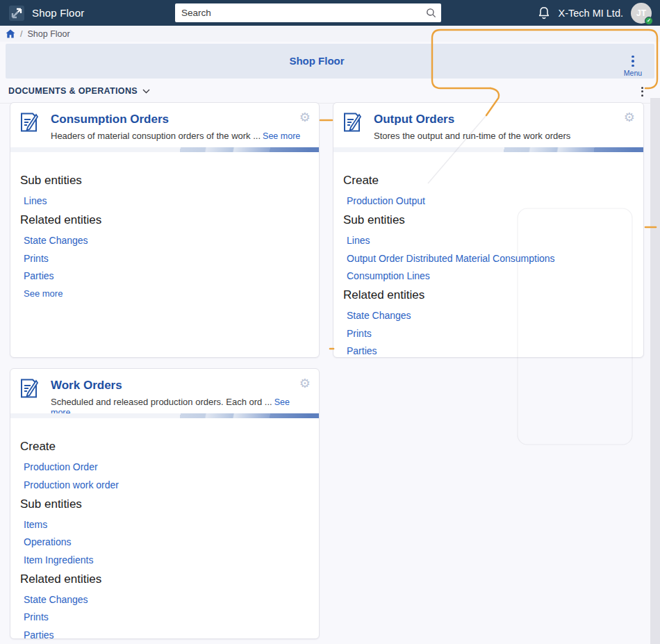 Image resolution: width=660 pixels, height=644 pixels. What do you see at coordinates (73, 91) in the screenshot?
I see `section-title: DOCUMENTS & OPERATIONS` at bounding box center [73, 91].